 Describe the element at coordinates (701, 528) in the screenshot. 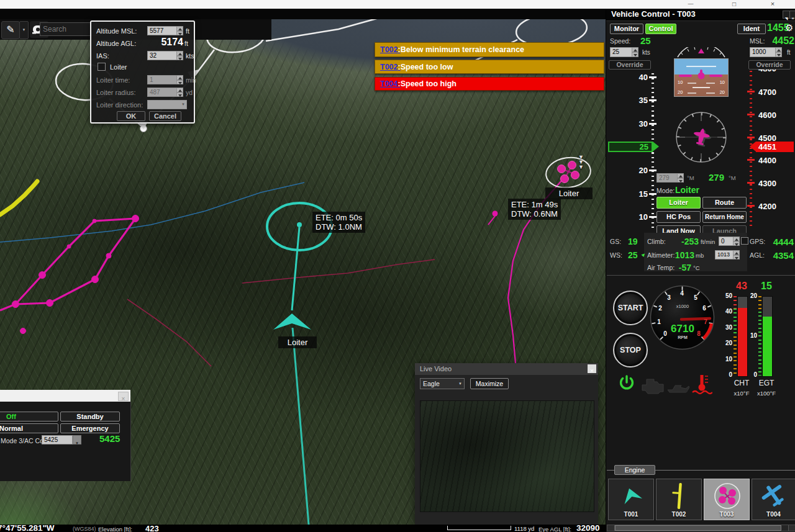

I see `fleet-scrollbar: ◄ ►` at that location.